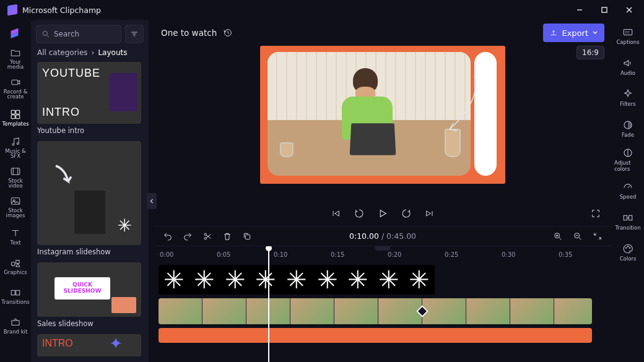 The width and height of the screenshot is (644, 362). I want to click on timeline-clip-audio, so click(375, 335).